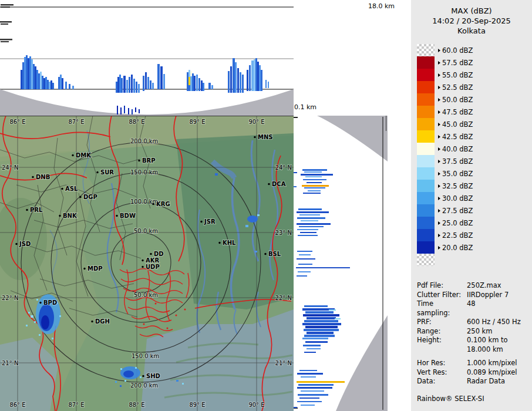 Image resolution: width=532 pixels, height=411 pixels. Describe the element at coordinates (229, 243) in the screenshot. I see `city-label: KHL` at that location.